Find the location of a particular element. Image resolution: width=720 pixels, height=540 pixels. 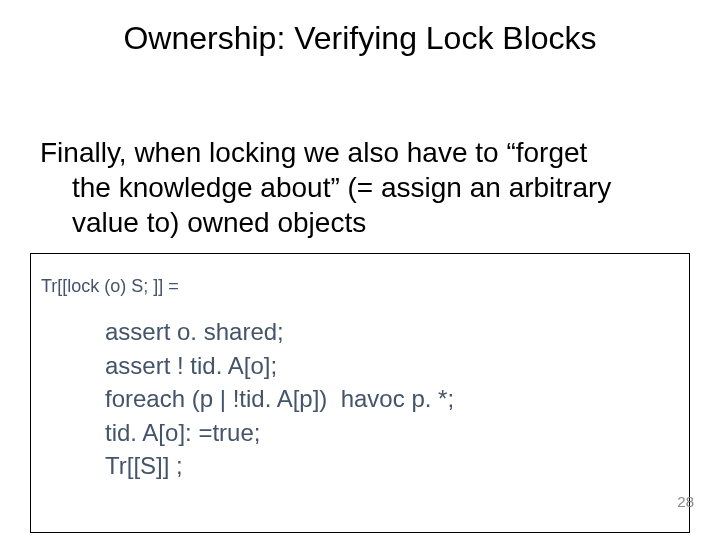

code-line: tid. A[o]: =true; is located at coordinates (392, 433).